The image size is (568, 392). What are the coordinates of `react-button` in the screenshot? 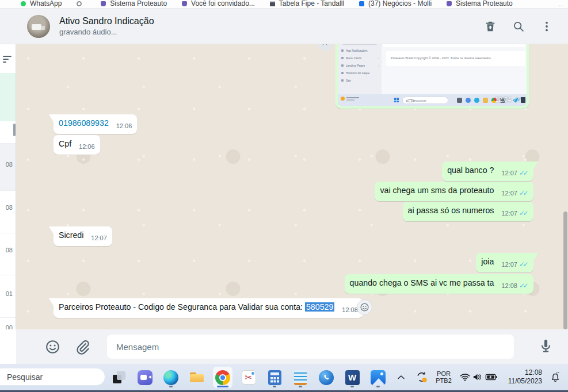 It's located at (365, 307).